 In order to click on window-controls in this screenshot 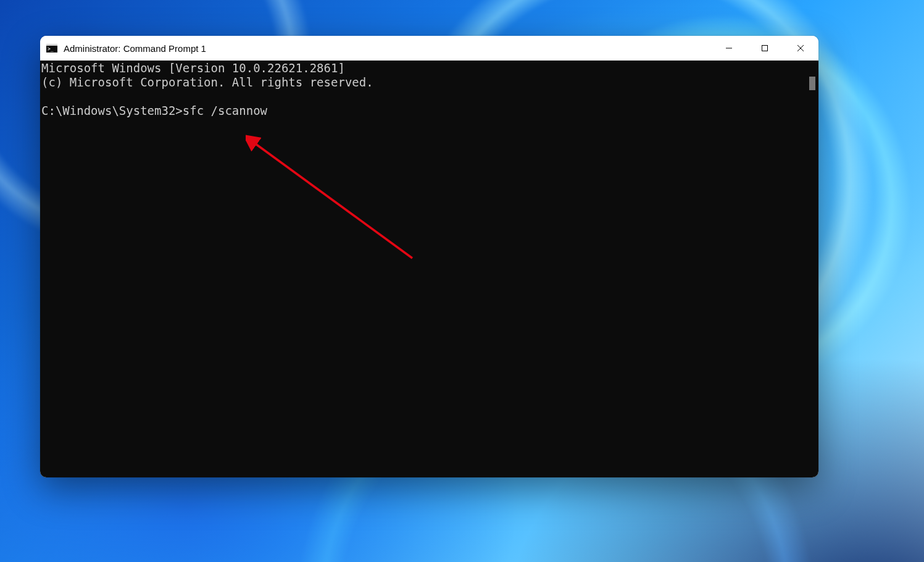, I will do `click(765, 48)`.